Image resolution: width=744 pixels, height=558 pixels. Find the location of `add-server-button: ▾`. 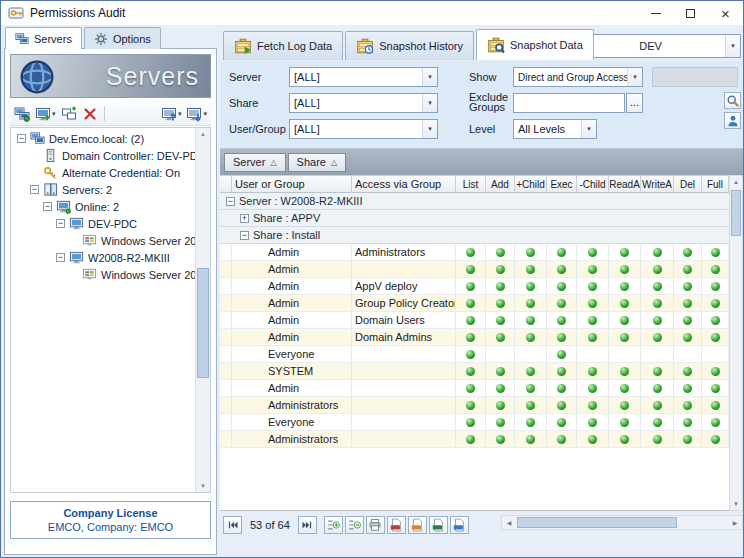

add-server-button: ▾ is located at coordinates (46, 114).